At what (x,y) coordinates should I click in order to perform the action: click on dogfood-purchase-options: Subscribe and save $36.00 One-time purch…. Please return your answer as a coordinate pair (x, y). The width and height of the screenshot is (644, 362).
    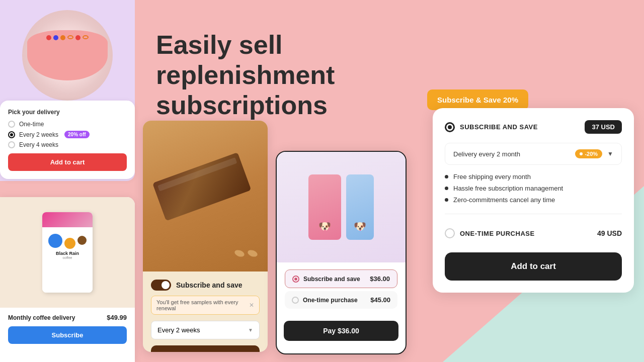
    Looking at the image, I should click on (341, 291).